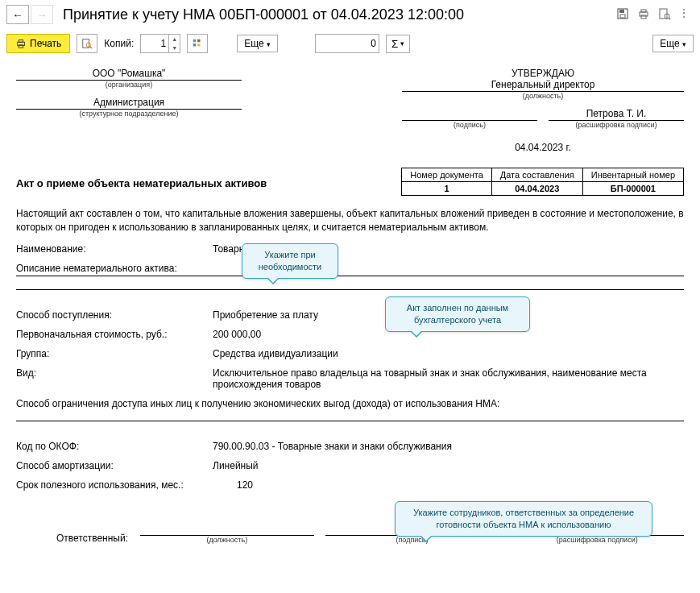 Image resolution: width=700 pixels, height=593 pixels. I want to click on print-button: Печать, so click(39, 44).